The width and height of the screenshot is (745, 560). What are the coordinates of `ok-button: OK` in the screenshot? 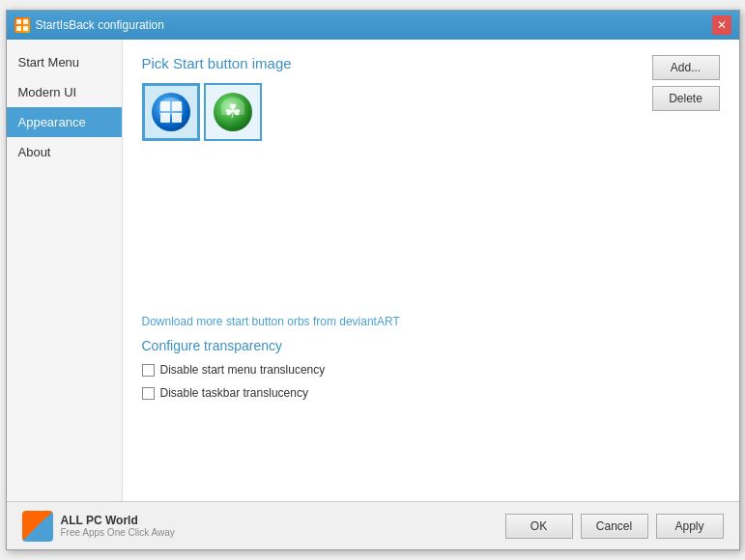 It's located at (539, 526).